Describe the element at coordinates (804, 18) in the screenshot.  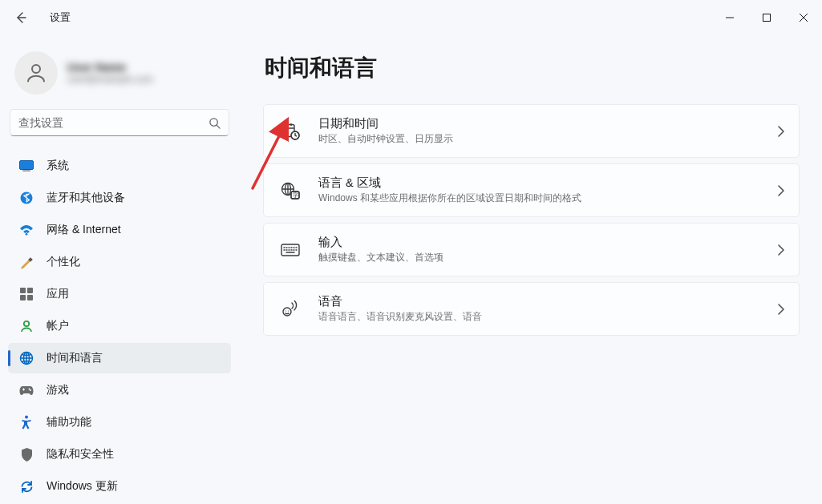
I see `close-button` at that location.